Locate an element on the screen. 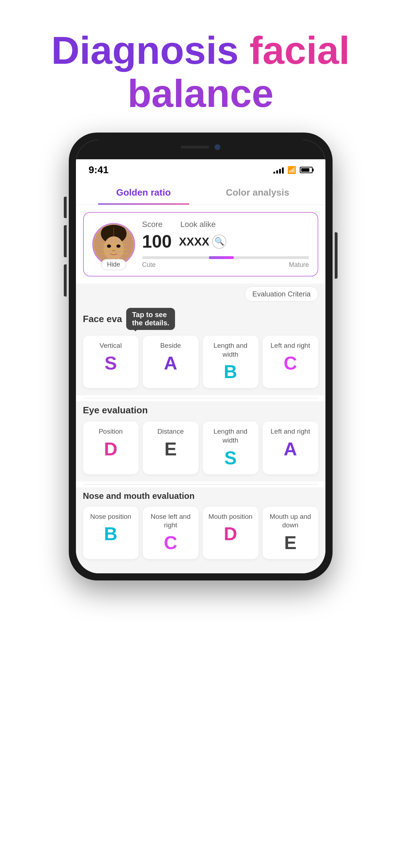  grade-letter-eye-distance: E is located at coordinates (171, 449).